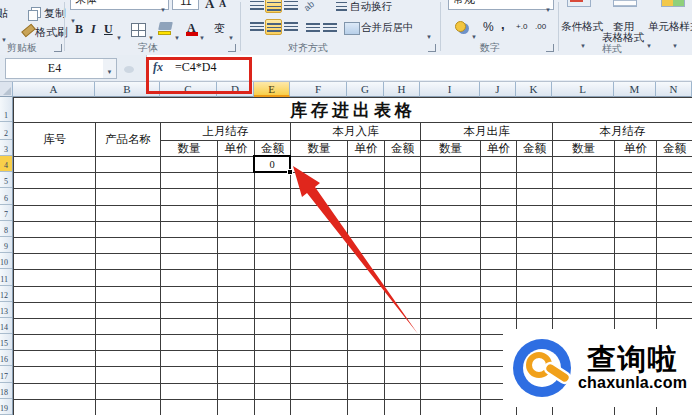 The width and height of the screenshot is (692, 415). What do you see at coordinates (503, 24) in the screenshot?
I see `comma-style-button: ,` at bounding box center [503, 24].